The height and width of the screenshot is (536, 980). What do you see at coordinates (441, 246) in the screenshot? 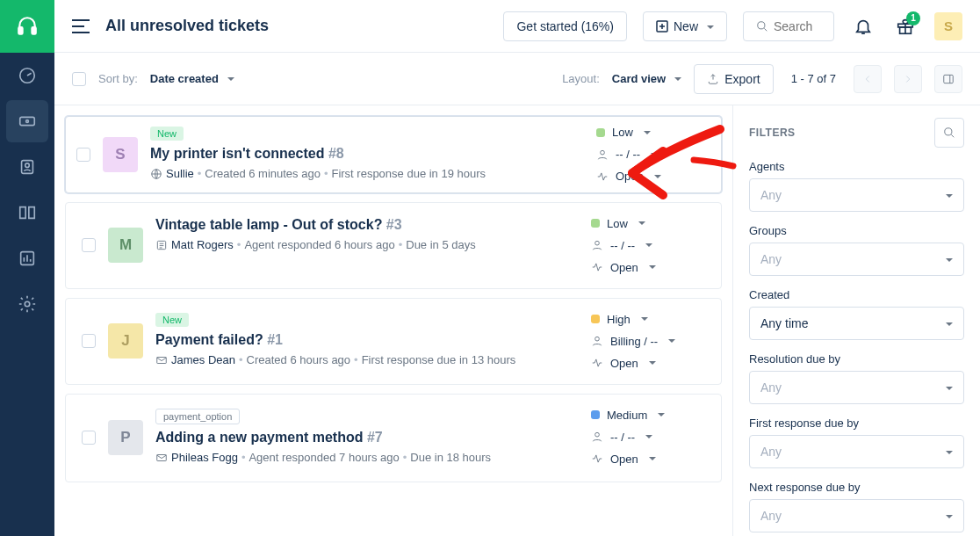
I see `ticket-due: Due in 5 days` at bounding box center [441, 246].